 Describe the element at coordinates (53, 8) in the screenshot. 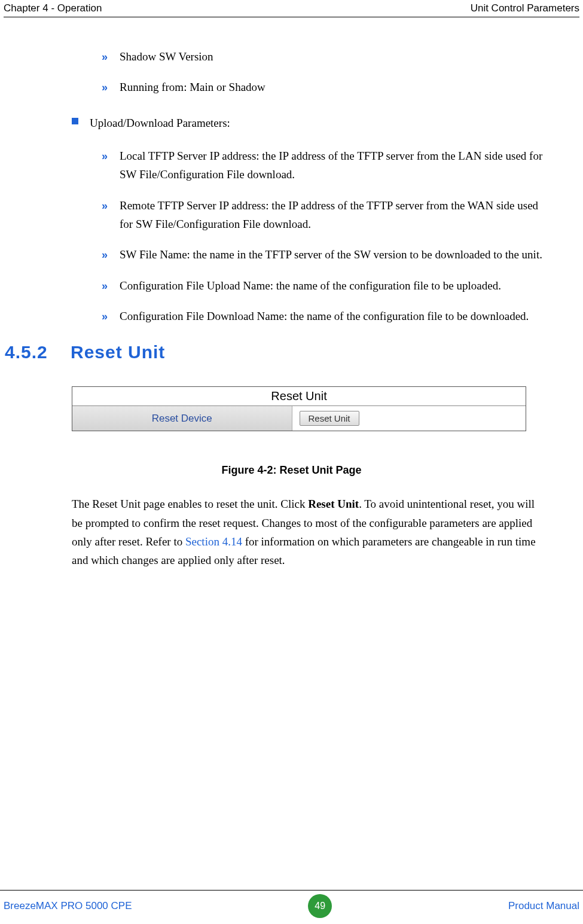

I see `header-left: Chapter 4 - Operation` at that location.